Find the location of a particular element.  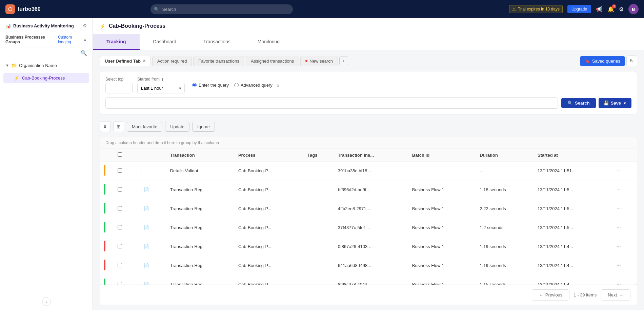

qtab-action-required: Action required is located at coordinates (172, 61).